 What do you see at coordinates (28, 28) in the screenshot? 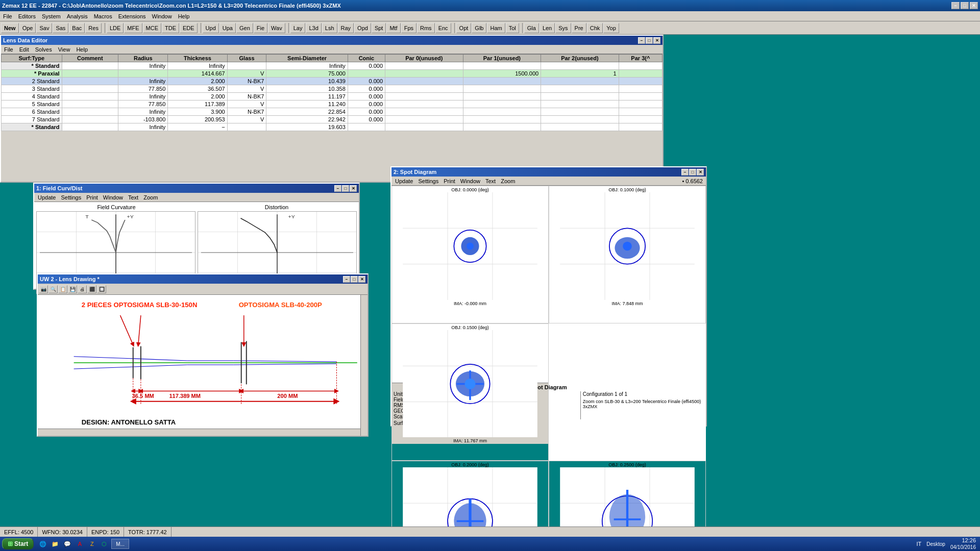
I see `btn-ope: Ope` at bounding box center [28, 28].